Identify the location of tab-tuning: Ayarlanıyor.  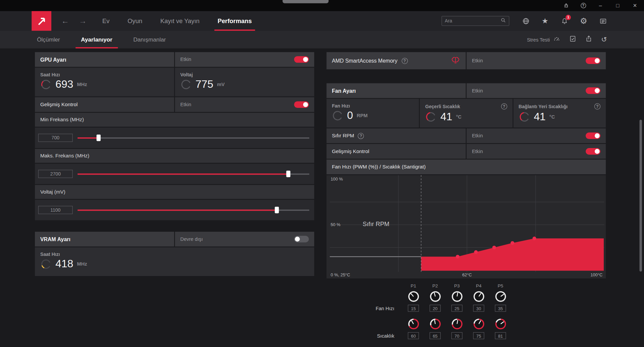
(97, 40).